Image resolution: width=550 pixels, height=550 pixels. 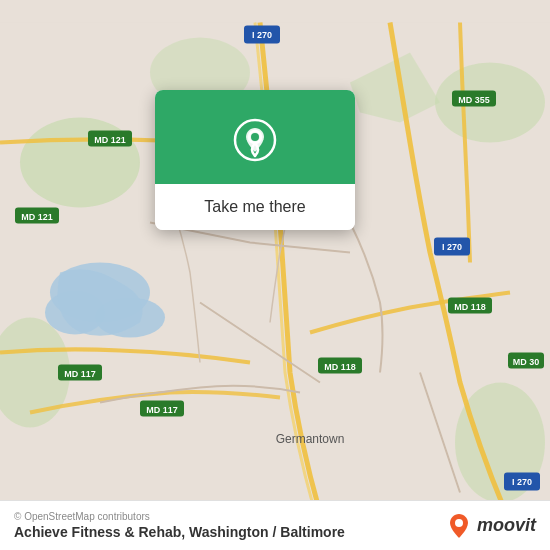 I want to click on moovit-brand-text: moovit, so click(x=506, y=526).